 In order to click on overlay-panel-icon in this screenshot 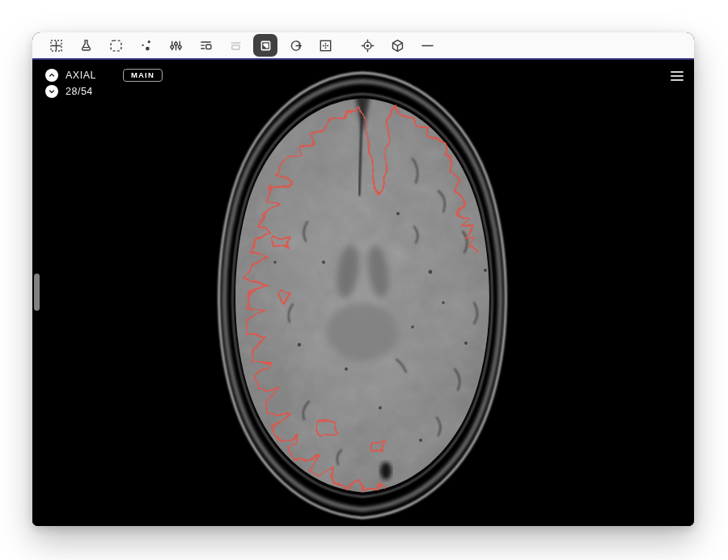, I will do `click(205, 45)`.